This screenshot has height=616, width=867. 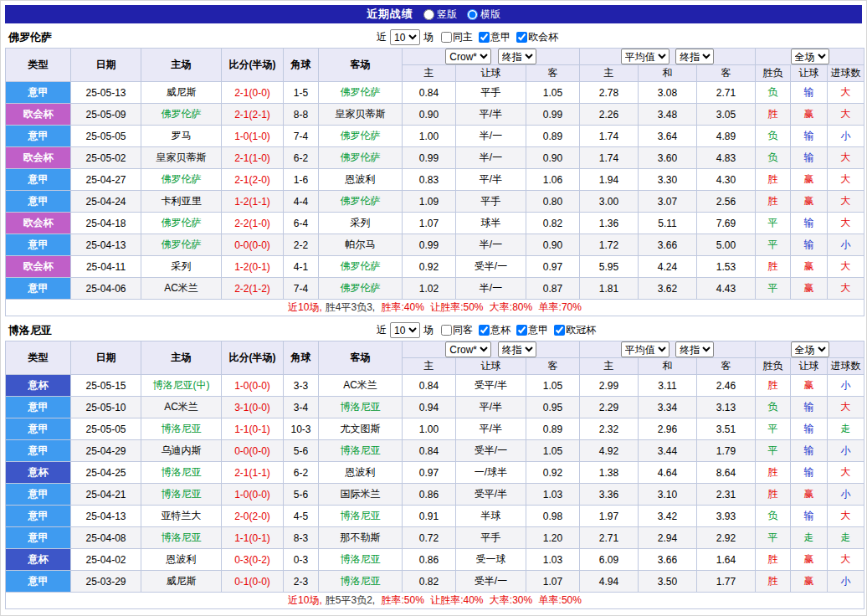 I want to click on col-ah-away: 客, so click(x=553, y=74).